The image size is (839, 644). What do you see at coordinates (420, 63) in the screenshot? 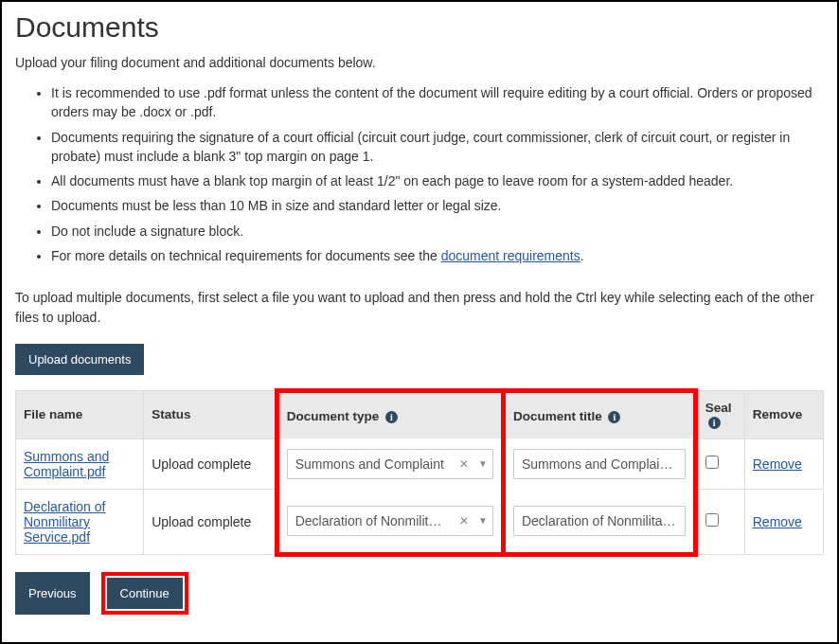
I see `intro-text: Upload your filing document and addition…` at bounding box center [420, 63].